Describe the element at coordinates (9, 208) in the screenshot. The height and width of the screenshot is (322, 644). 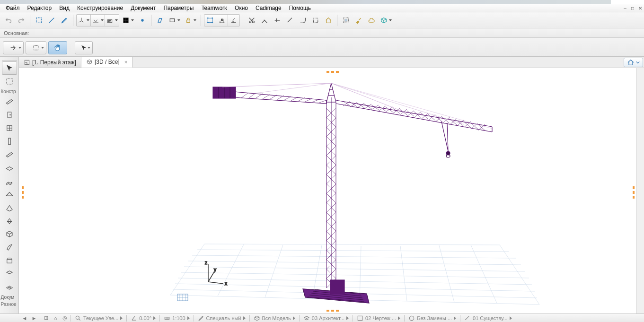
I see `shell-tool` at that location.